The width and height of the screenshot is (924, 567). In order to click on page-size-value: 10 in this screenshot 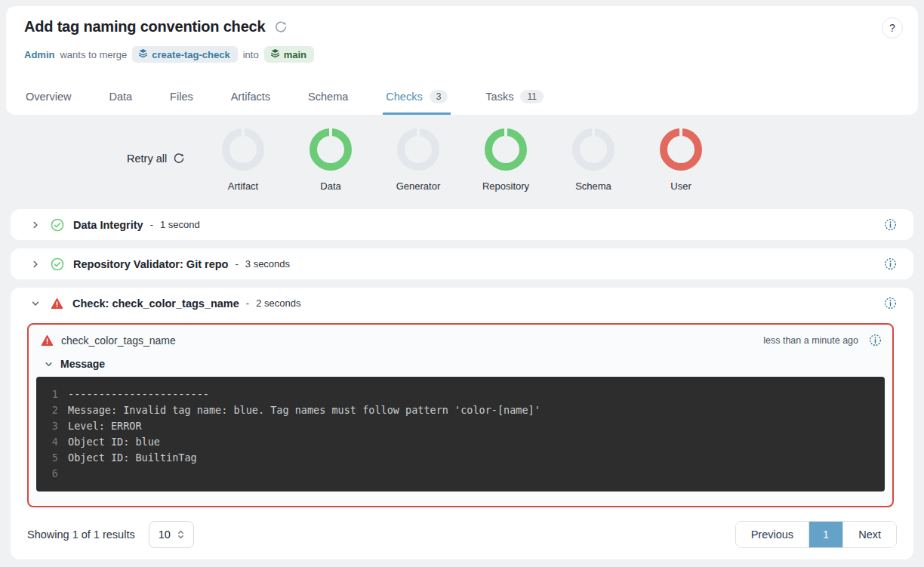, I will do `click(165, 535)`.